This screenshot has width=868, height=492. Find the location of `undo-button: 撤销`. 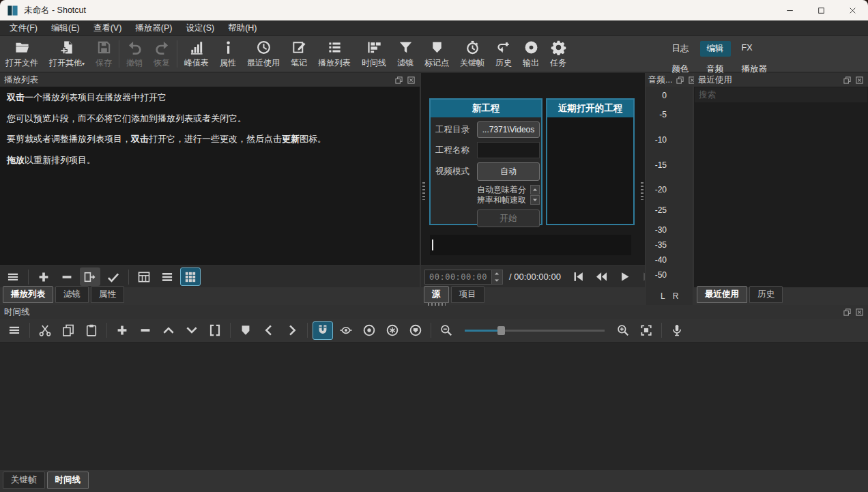

undo-button: 撤销 is located at coordinates (134, 55).